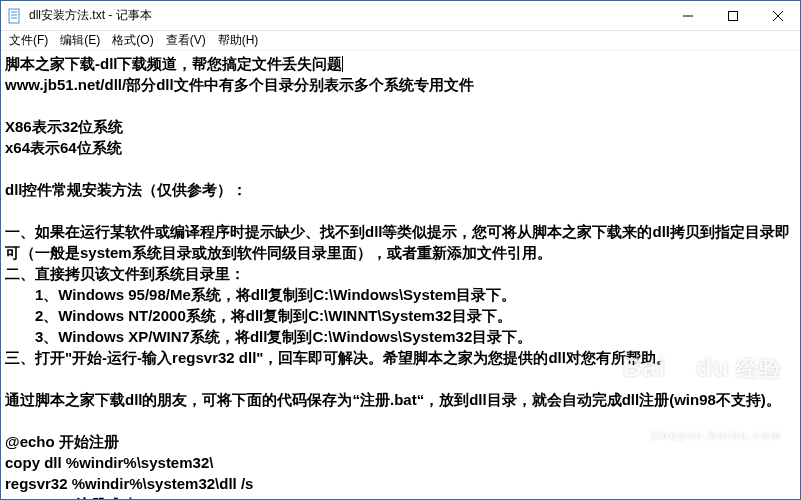  Describe the element at coordinates (28, 40) in the screenshot. I see `menu-file: 文件(F)` at that location.